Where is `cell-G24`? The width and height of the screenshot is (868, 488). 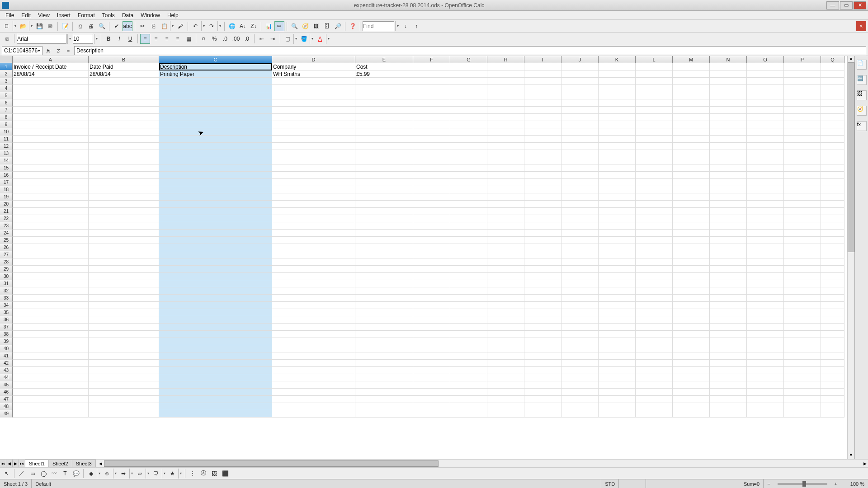
cell-G24 is located at coordinates (469, 233).